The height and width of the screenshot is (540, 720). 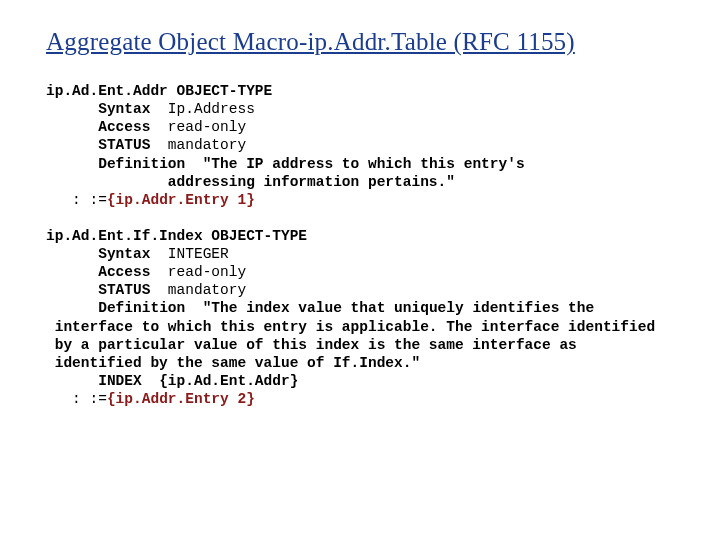 What do you see at coordinates (212, 109) in the screenshot?
I see `syntax-val: Ip.Address` at bounding box center [212, 109].